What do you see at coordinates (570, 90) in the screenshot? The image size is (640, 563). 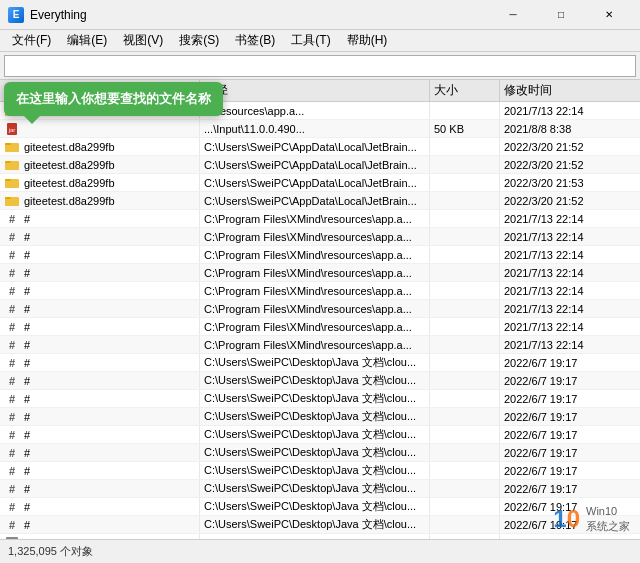 I see `col-header-date: 修改时间` at bounding box center [570, 90].